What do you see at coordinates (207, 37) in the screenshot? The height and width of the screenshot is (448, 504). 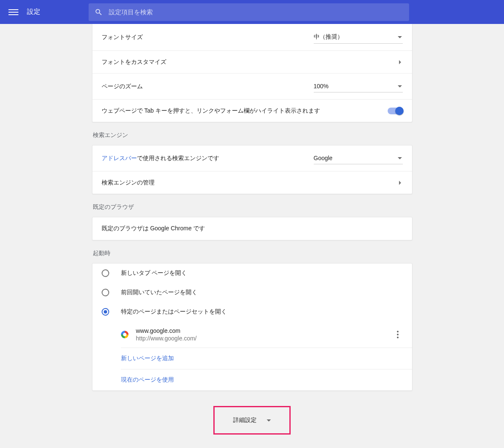 I see `font-size-label: フォントサイズ` at bounding box center [207, 37].